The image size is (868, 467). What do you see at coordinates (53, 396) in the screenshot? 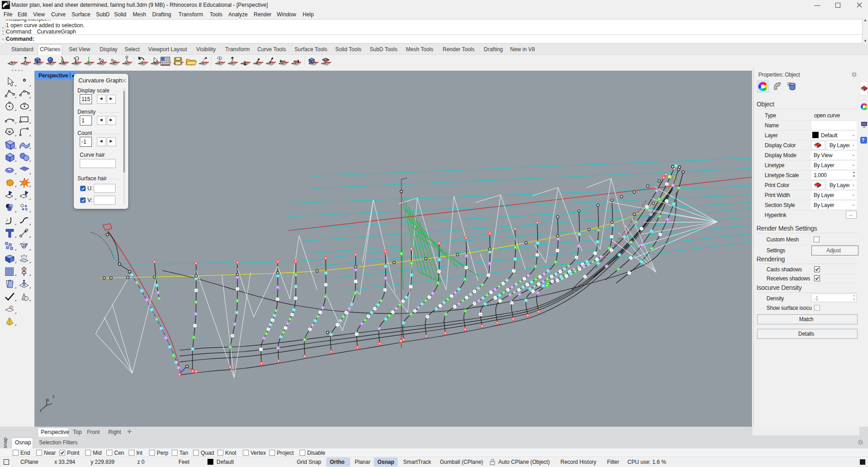
I see `svg-text: z` at bounding box center [53, 396].